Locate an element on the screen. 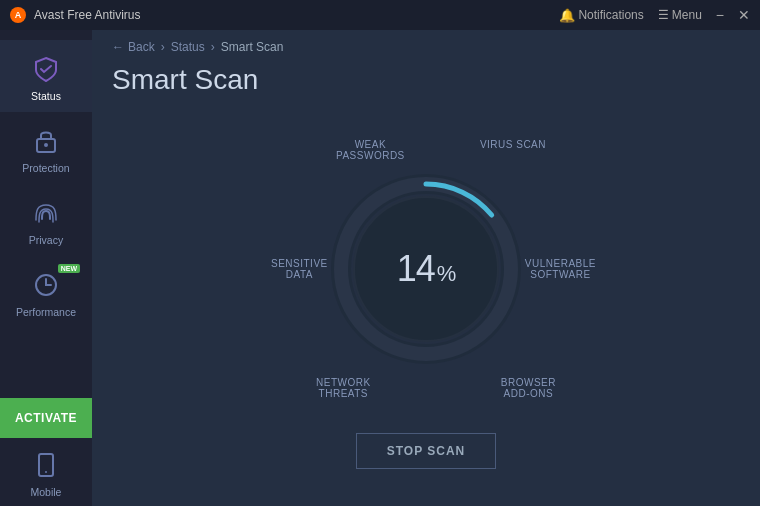  breadcrumb: ← Back › Status › Smart Scan is located at coordinates (426, 45).